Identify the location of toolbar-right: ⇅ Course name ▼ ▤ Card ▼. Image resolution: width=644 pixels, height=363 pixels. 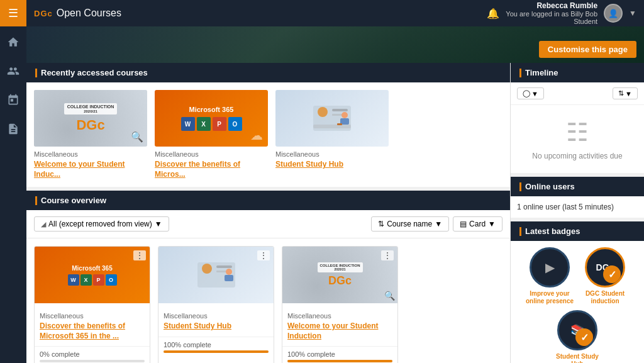
(436, 224).